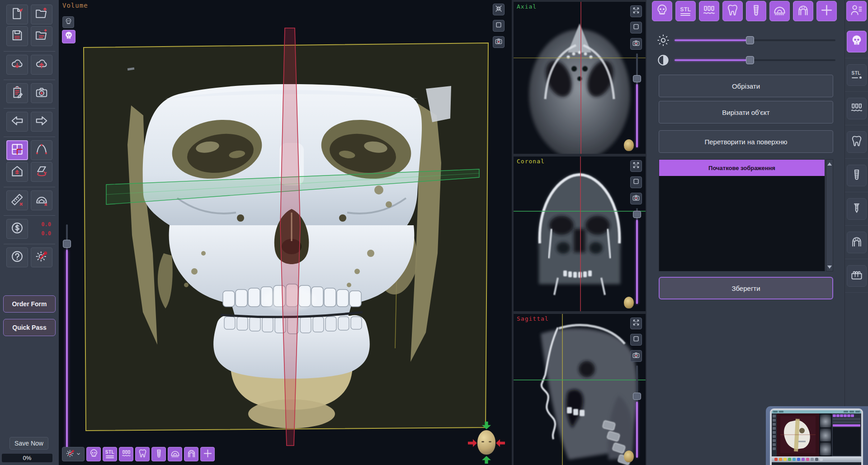  I want to click on skull-render-mode-button, so click(69, 37).